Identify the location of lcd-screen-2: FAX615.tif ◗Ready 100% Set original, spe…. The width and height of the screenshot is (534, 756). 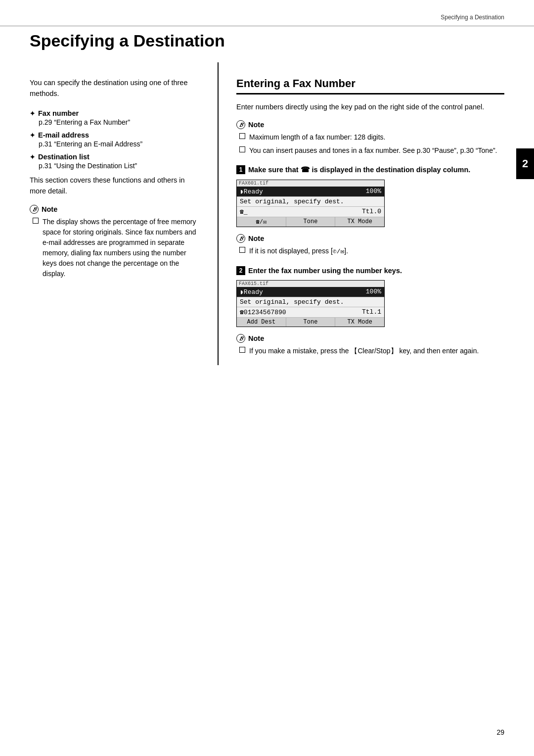
(311, 304).